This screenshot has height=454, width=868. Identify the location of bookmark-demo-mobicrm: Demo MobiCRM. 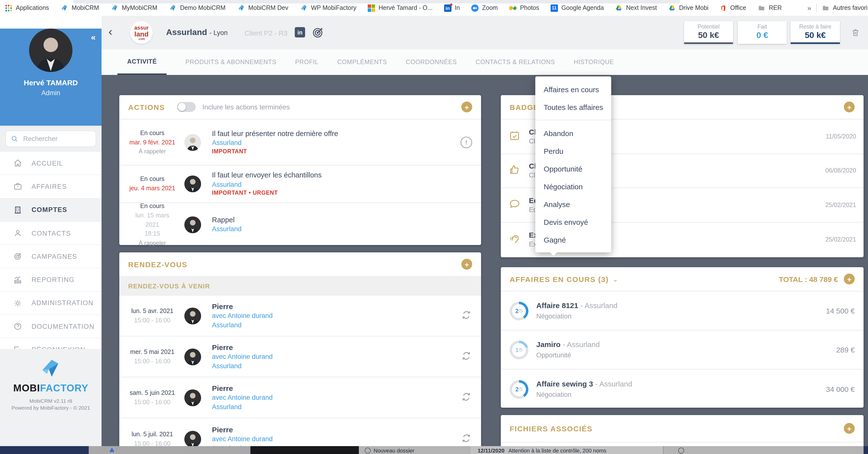
(197, 8).